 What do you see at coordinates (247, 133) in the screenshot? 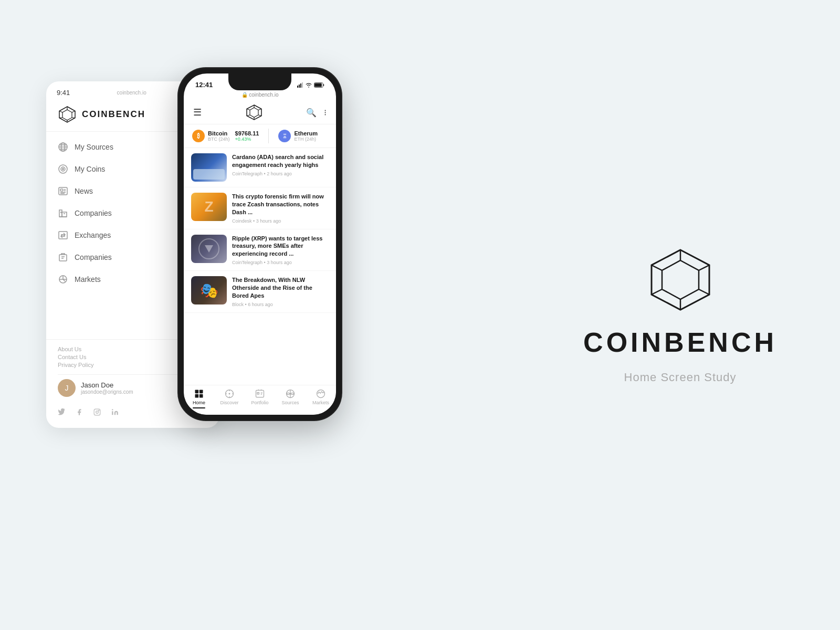
I see `bitcoin-price: $9768.11` at bounding box center [247, 133].